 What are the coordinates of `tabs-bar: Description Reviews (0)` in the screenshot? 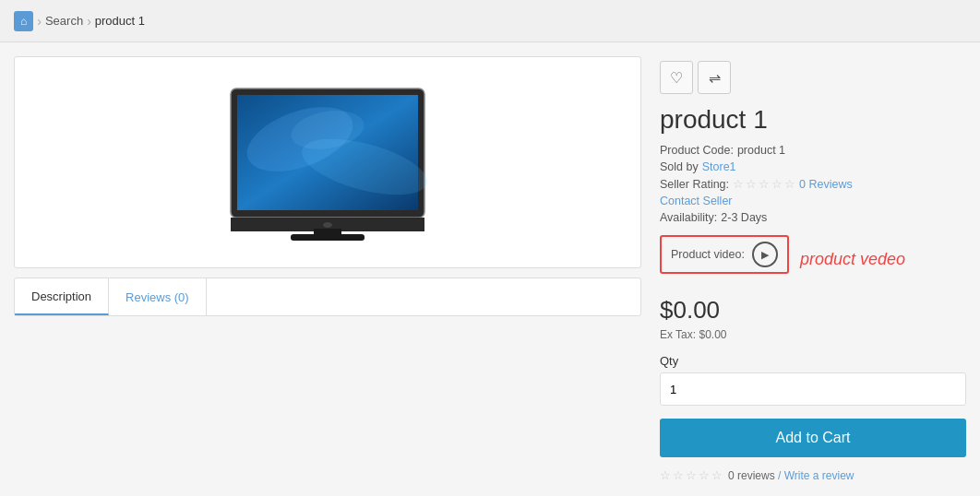 It's located at (328, 297).